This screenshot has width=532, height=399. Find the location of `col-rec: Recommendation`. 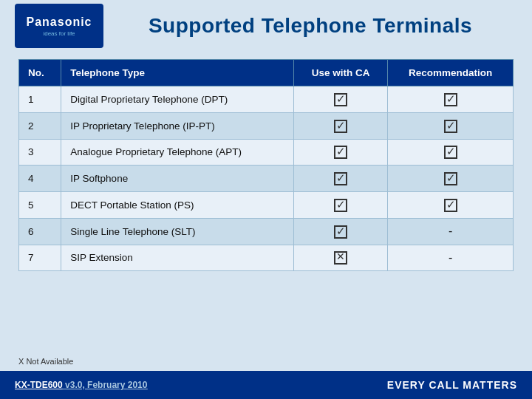

col-rec: Recommendation is located at coordinates (451, 73).